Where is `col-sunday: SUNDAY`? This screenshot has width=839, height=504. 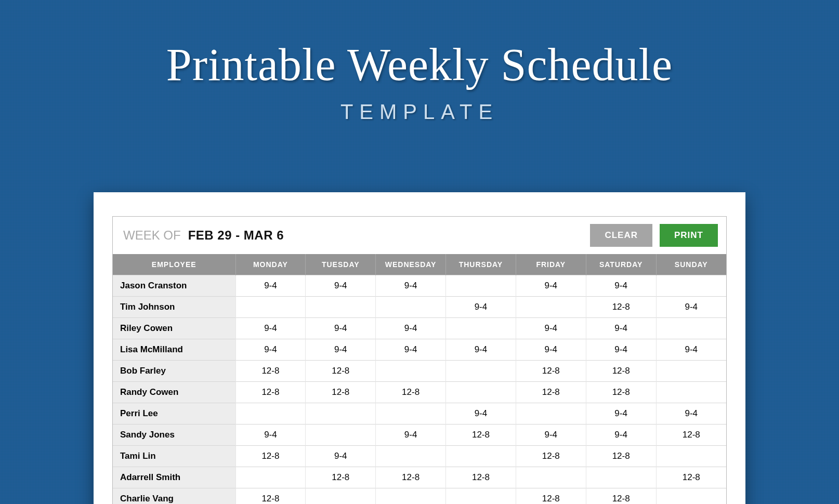
col-sunday: SUNDAY is located at coordinates (691, 265).